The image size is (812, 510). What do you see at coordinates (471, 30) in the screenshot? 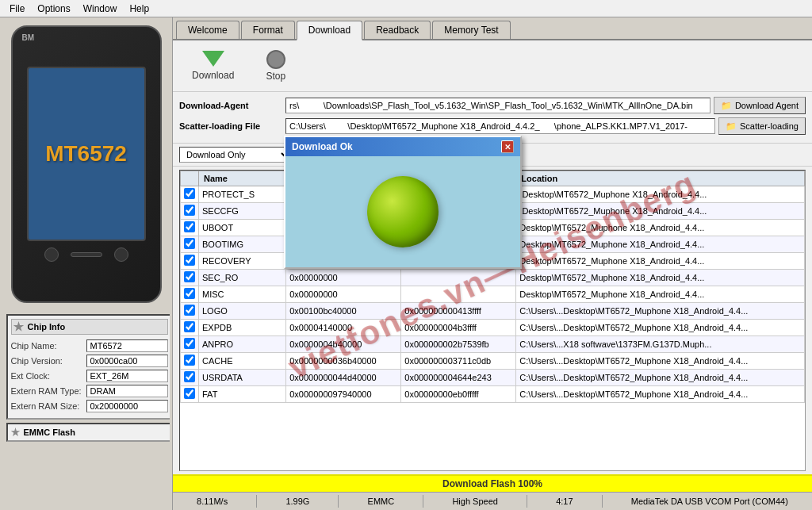
I see `tab-memory-test: Memory Test` at bounding box center [471, 30].